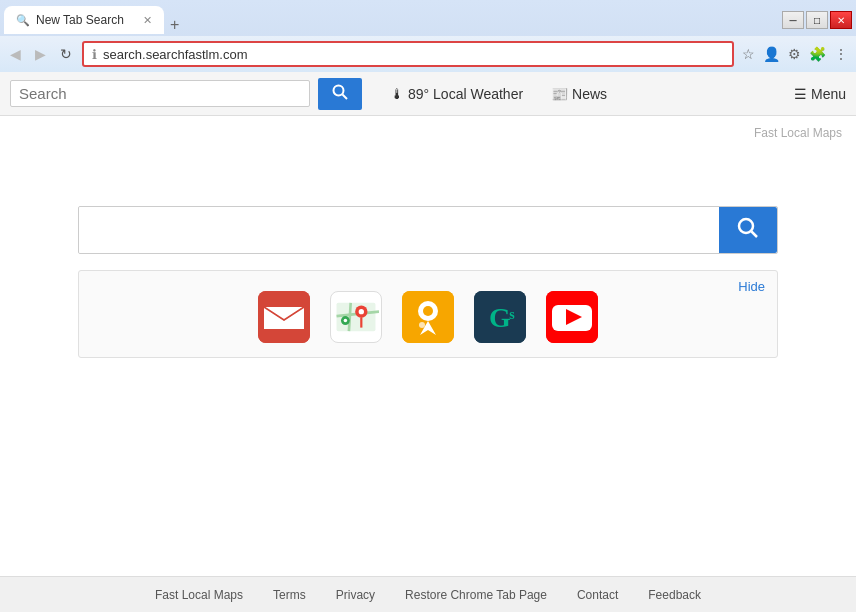 This screenshot has height=612, width=856. I want to click on weather-icon: 🌡, so click(397, 94).